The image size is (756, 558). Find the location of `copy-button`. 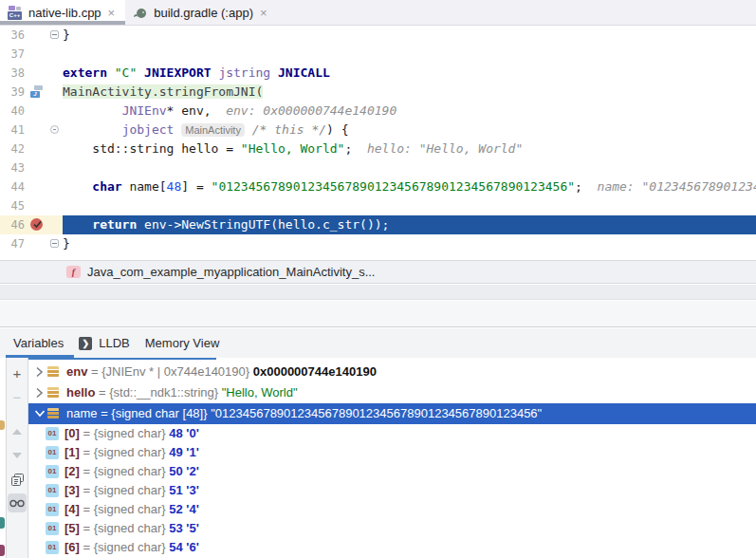

copy-button is located at coordinates (17, 479).